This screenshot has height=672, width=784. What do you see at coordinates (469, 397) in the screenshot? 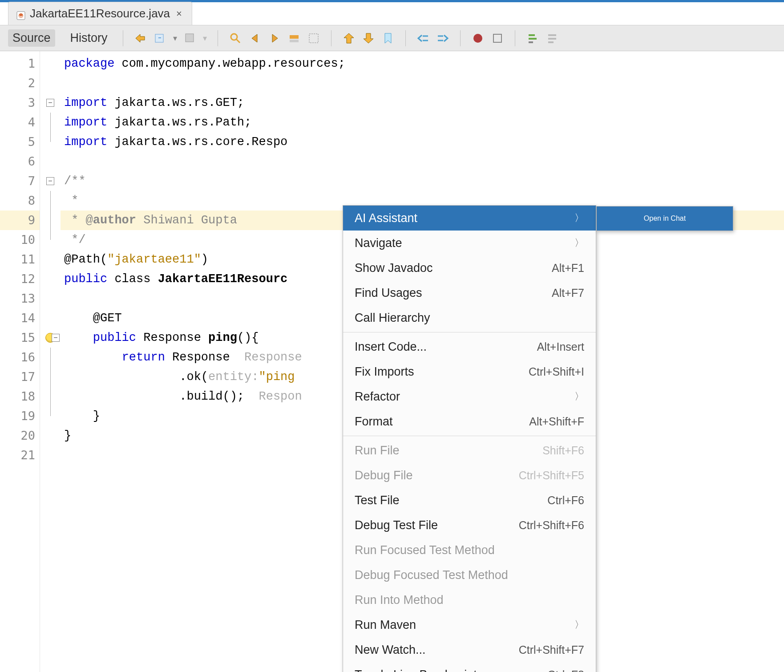
I see `menu-item-refactor: Refactor 〉` at bounding box center [469, 397].